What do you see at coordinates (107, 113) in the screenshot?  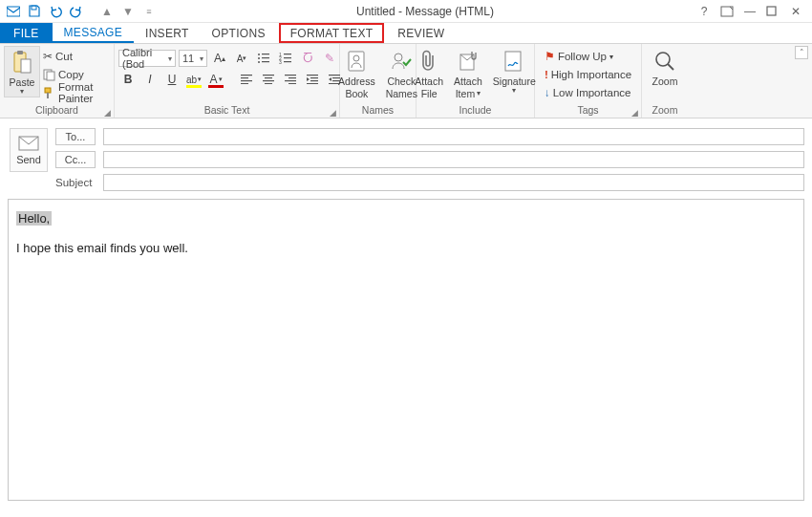 I see `dialog-launcher-clipboard: ◢` at bounding box center [107, 113].